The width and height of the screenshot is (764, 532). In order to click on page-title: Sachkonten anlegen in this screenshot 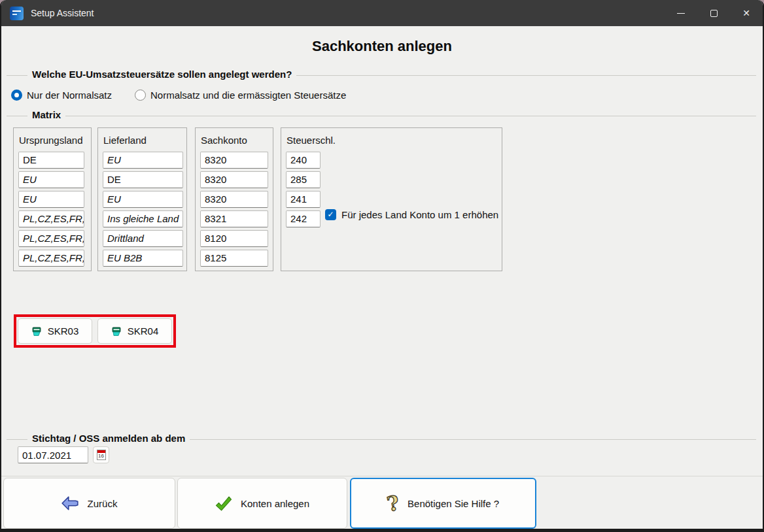, I will do `click(382, 46)`.